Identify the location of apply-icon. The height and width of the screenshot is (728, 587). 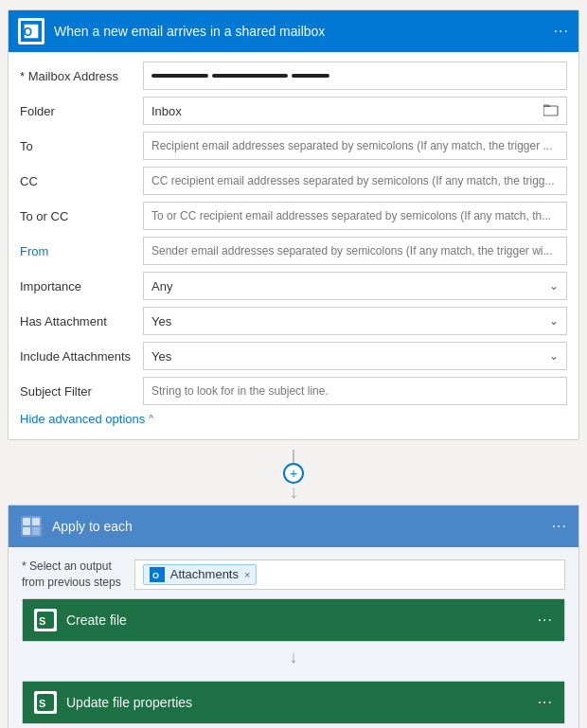
(31, 526).